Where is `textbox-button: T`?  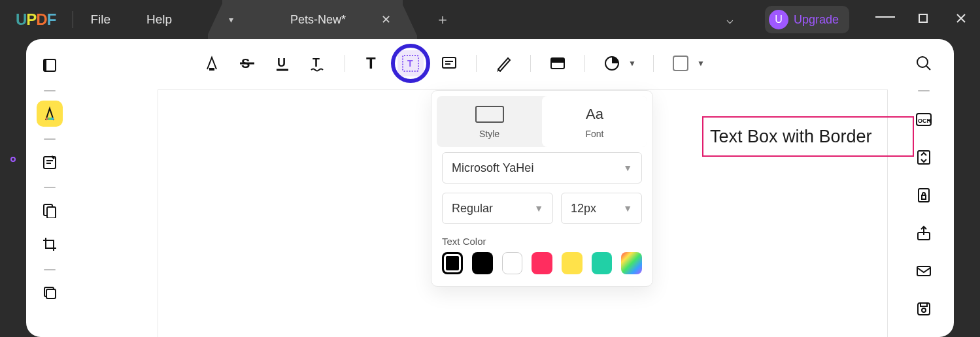
textbox-button: T is located at coordinates (411, 63).